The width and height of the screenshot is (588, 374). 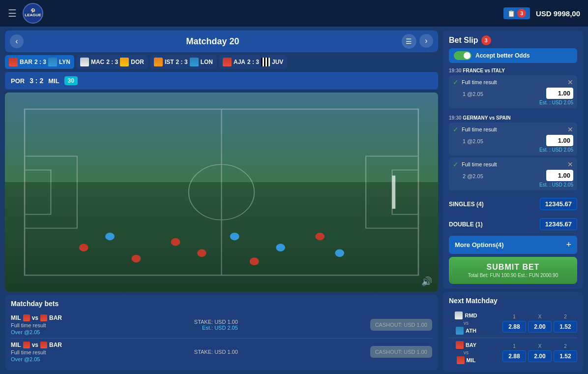 What do you see at coordinates (16, 345) in the screenshot?
I see `bet-team1-1: MIL` at bounding box center [16, 345].